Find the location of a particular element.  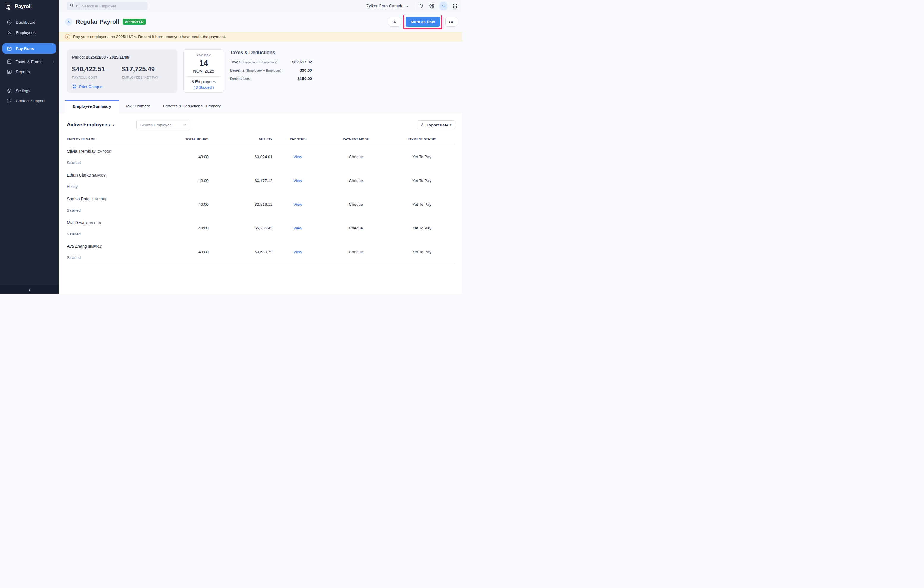

mark-as-paid-button: Mark as Paid is located at coordinates (423, 21).